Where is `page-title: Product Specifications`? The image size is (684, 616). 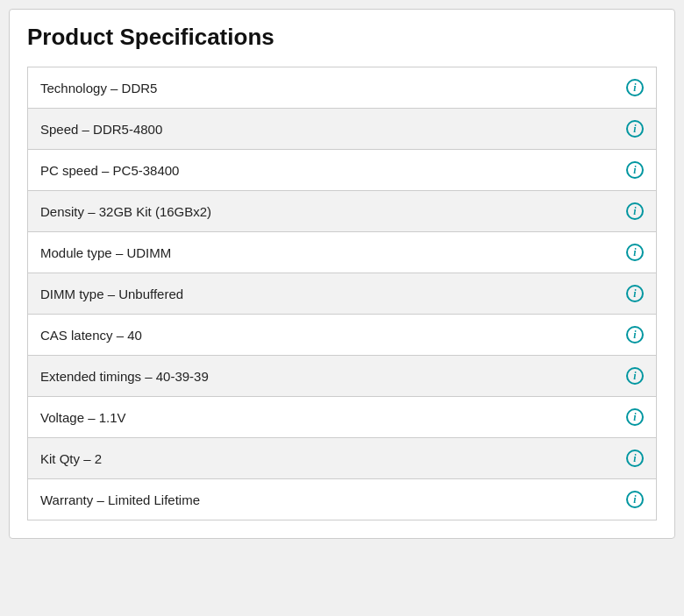 page-title: Product Specifications is located at coordinates (342, 37).